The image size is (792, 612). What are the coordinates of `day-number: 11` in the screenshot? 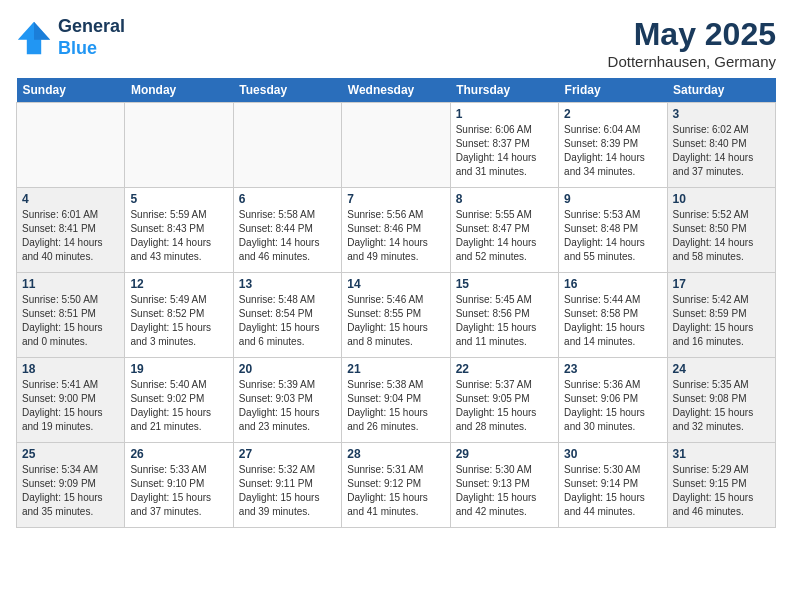 It's located at (70, 284).